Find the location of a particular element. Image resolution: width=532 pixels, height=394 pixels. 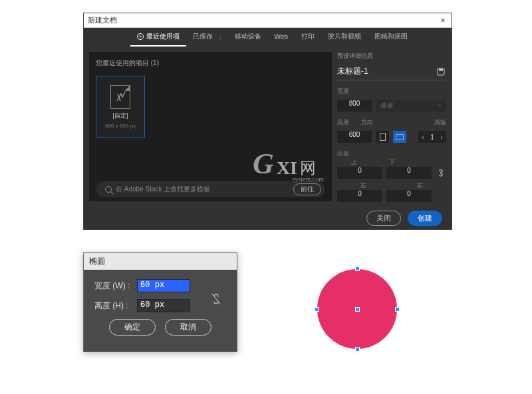

recent-heading: 您最近使用的项目 (1) is located at coordinates (210, 63).